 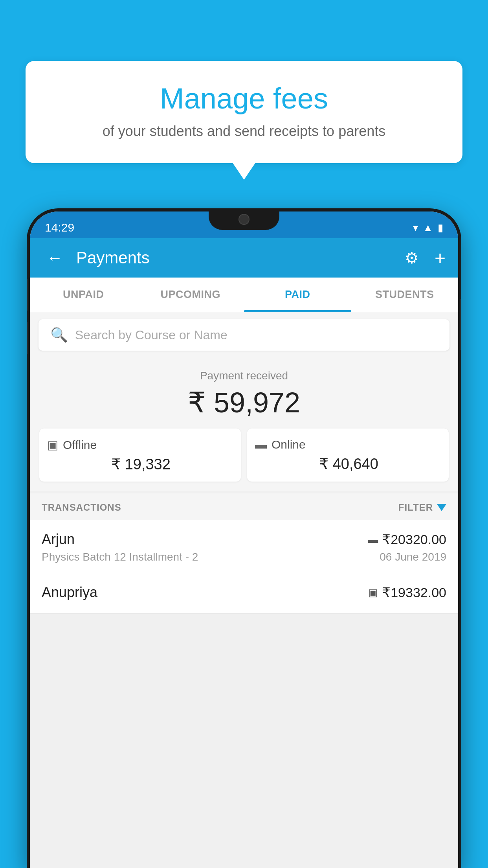 I want to click on online-payment-icon: ▬, so click(x=261, y=445).